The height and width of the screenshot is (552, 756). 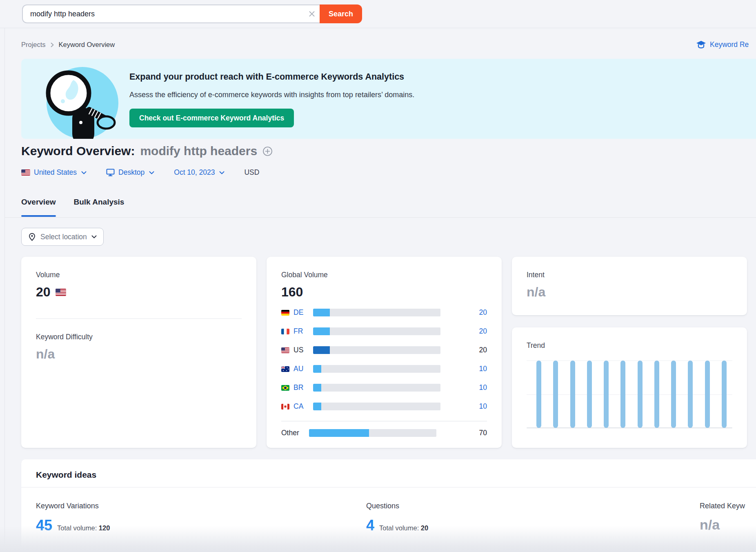 I want to click on flag-fr-icon, so click(x=285, y=332).